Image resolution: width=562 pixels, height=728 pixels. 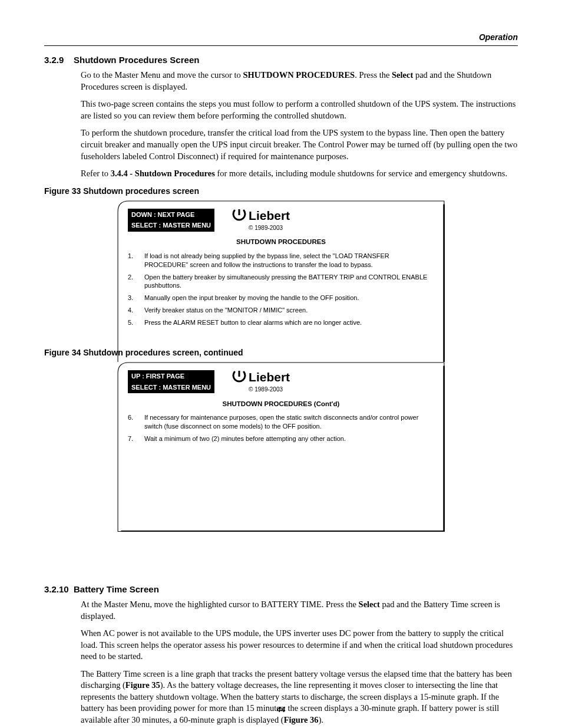 What do you see at coordinates (281, 310) in the screenshot?
I see `step: 4.Verify breaker status on the "MONITOR …` at bounding box center [281, 310].